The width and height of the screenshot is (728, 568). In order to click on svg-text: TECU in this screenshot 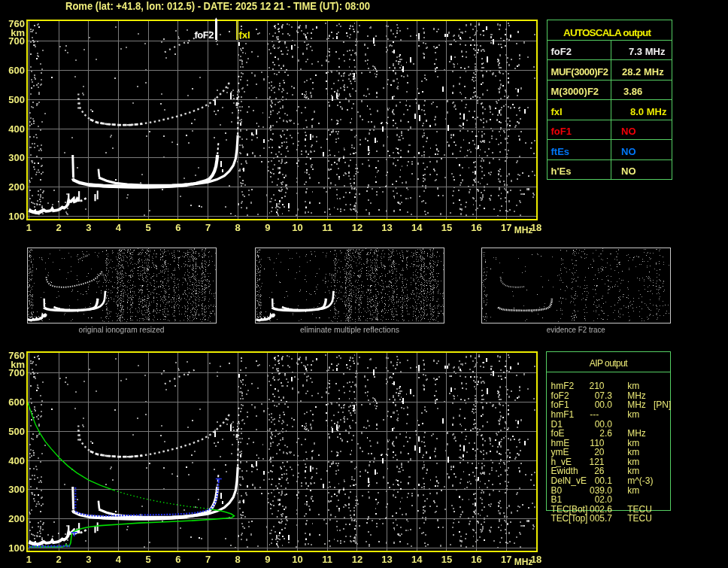, I will do `click(639, 518)`.